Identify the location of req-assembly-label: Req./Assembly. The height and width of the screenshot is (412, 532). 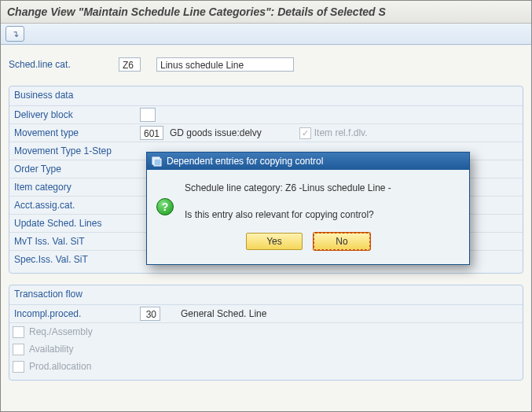
(58, 332).